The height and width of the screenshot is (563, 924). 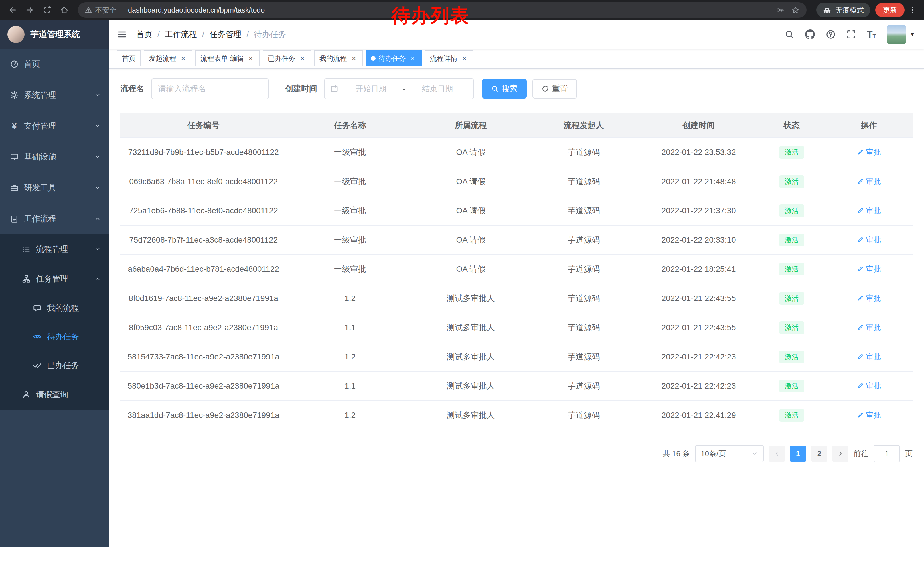 I want to click on tab-label: 流程表单-编辑, so click(x=222, y=59).